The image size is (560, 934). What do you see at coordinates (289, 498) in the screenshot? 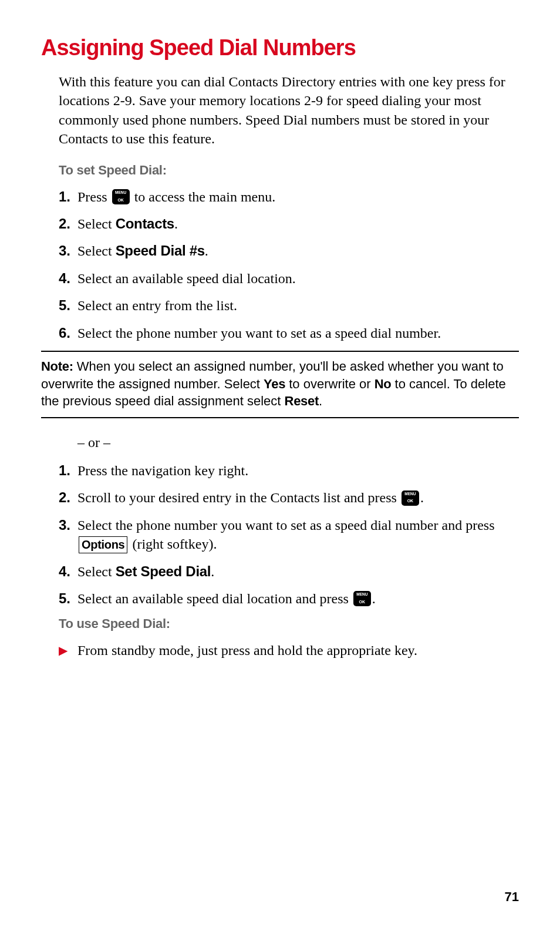
I see `step-2: 2. Scroll to your desired entry in the C…` at bounding box center [289, 498].